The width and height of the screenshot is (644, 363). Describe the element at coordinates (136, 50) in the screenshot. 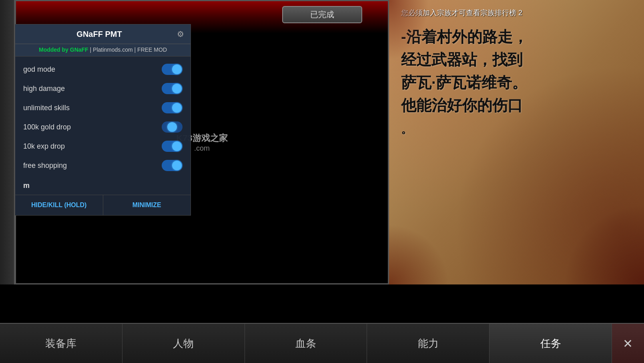

I see `mod-separator2: |` at that location.